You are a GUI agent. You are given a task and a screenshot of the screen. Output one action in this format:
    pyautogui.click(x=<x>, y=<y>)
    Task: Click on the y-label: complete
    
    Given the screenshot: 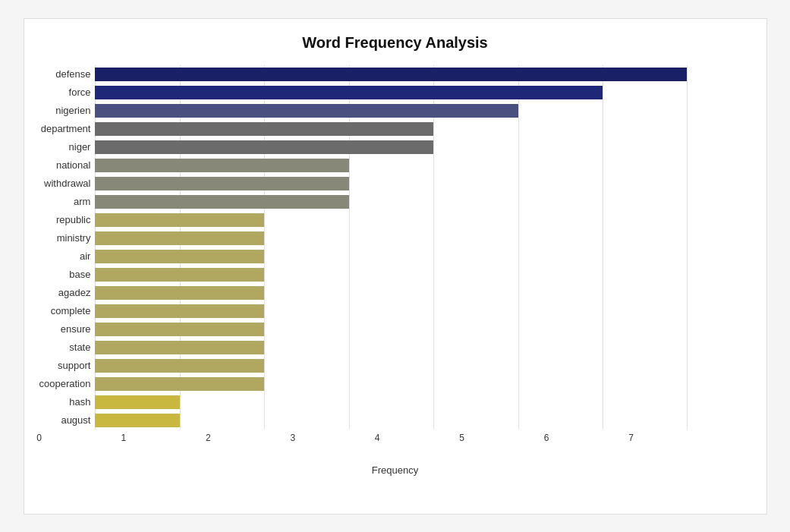 What is the action you would take?
    pyautogui.click(x=71, y=311)
    